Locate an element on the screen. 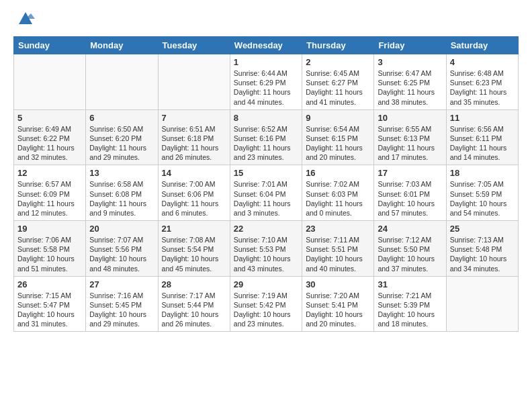 The image size is (532, 411). day-number: 25 is located at coordinates (482, 228).